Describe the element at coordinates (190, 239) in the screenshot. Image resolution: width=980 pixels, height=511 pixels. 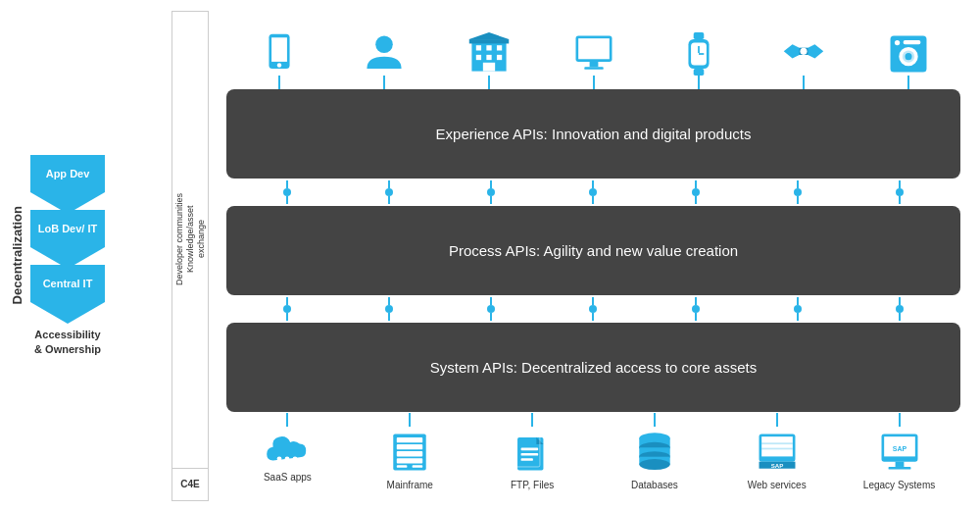
I see `c4e-top-text: Developer communitiesKnowledge/assetexch…` at that location.